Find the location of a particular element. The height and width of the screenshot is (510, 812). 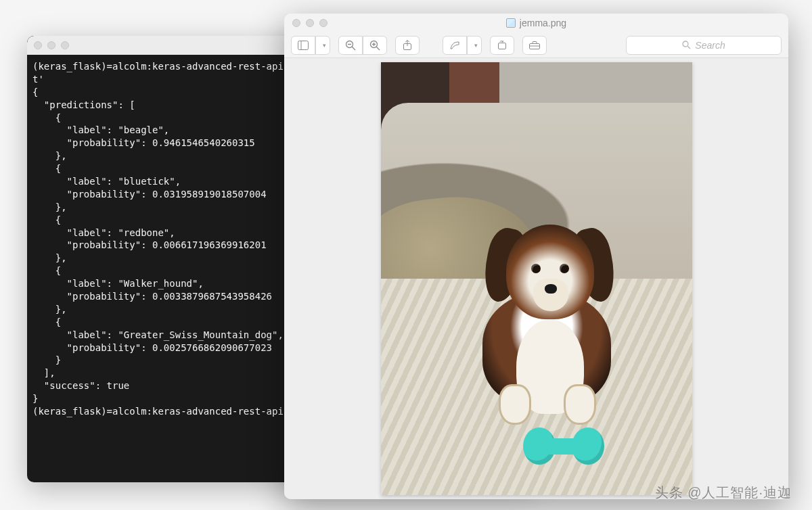

preview-toolbar: Search is located at coordinates (536, 45).